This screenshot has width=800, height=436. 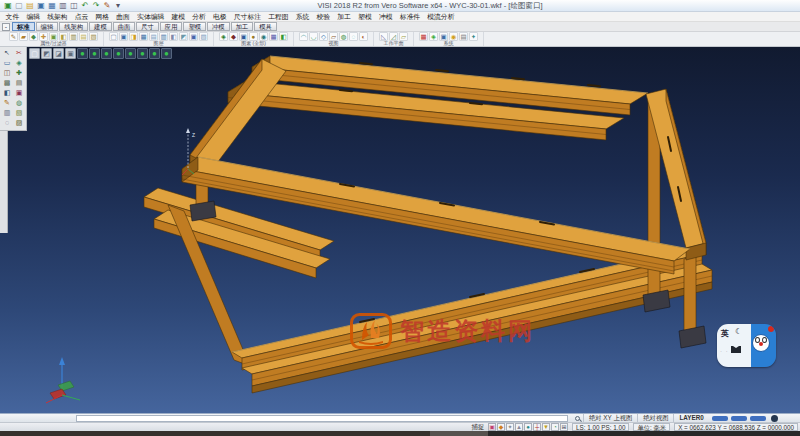 I want to click on ribbon-tool-icon: ◡, so click(x=314, y=36).